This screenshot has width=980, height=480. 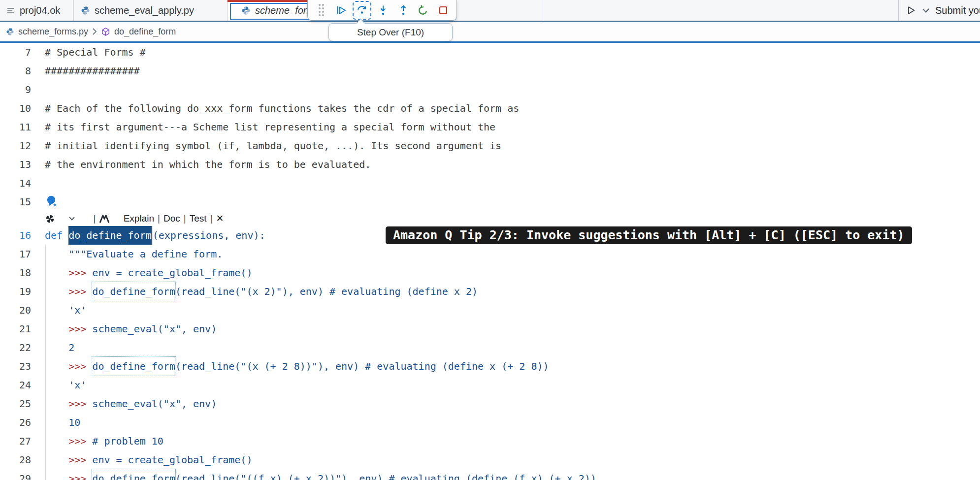 What do you see at coordinates (16, 460) in the screenshot?
I see `line-number: 28` at bounding box center [16, 460].